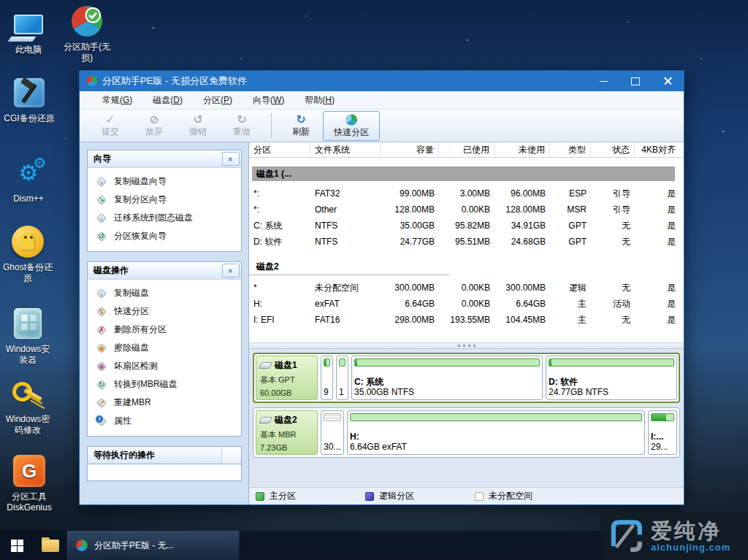 This screenshot has height=560, width=748. What do you see at coordinates (479, 496) in the screenshot?
I see `unallocated-swatch` at bounding box center [479, 496].